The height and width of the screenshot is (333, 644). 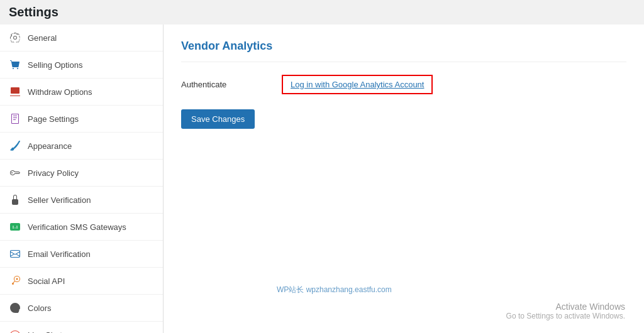 What do you see at coordinates (15, 281) in the screenshot?
I see `social-icon` at bounding box center [15, 281].